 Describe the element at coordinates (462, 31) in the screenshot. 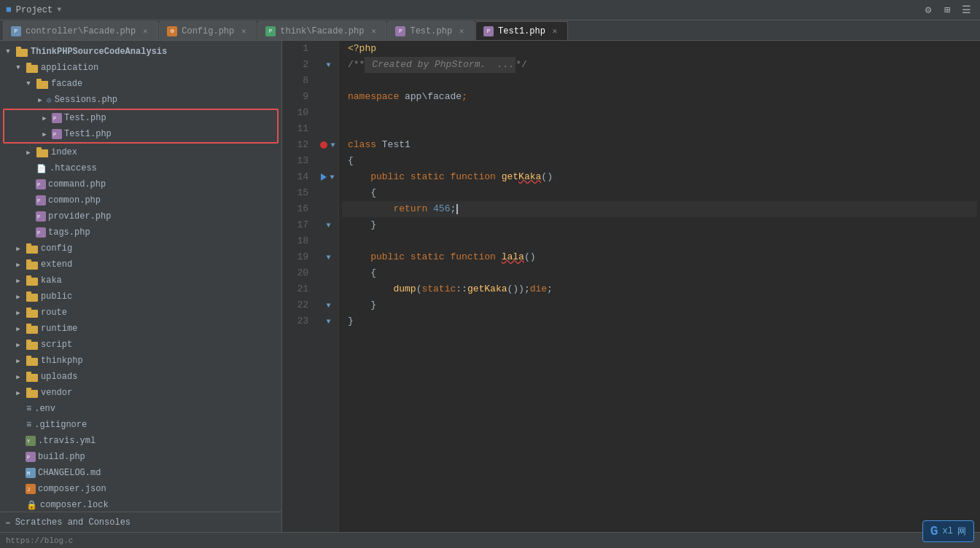

I see `tab-close-test: ✕` at that location.